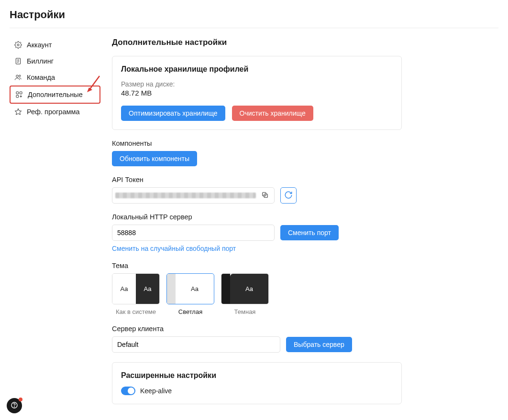  Describe the element at coordinates (245, 294) in the screenshot. I see `theme-option-dark: Aa Темная` at that location.